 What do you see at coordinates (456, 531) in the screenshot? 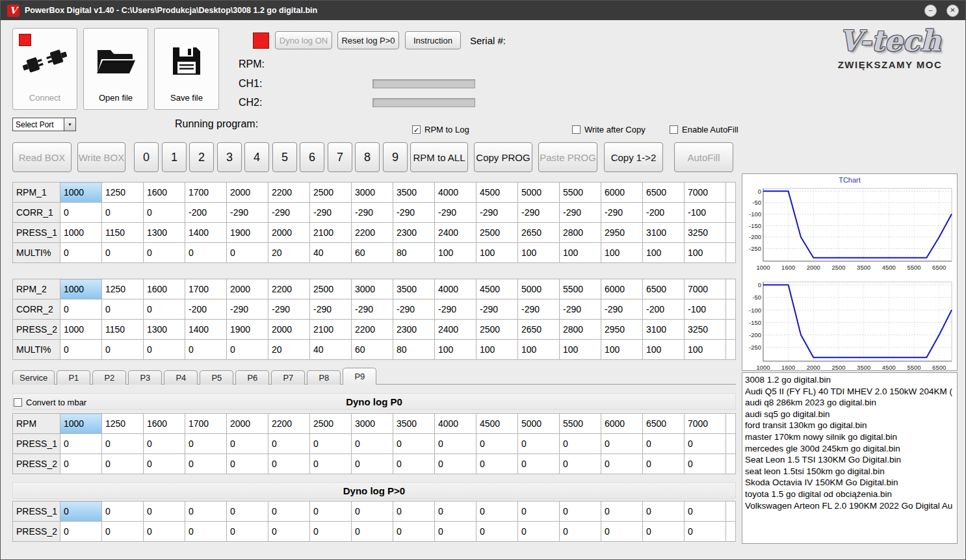
I see `cell-PRESS_2-9: 0` at bounding box center [456, 531].